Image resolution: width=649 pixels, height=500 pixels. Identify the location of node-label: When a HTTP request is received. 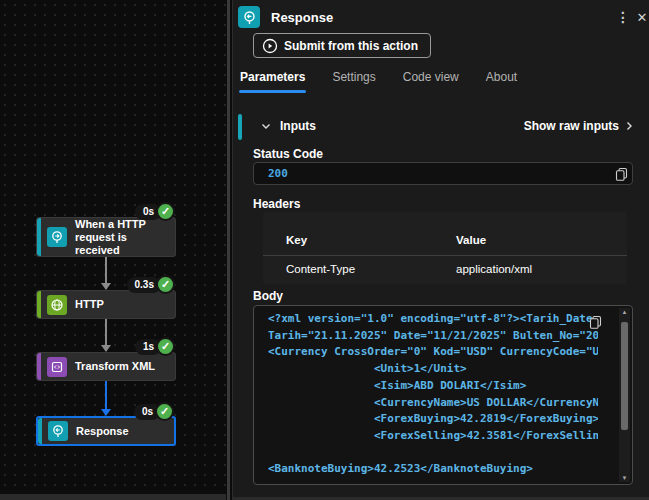
(122, 238).